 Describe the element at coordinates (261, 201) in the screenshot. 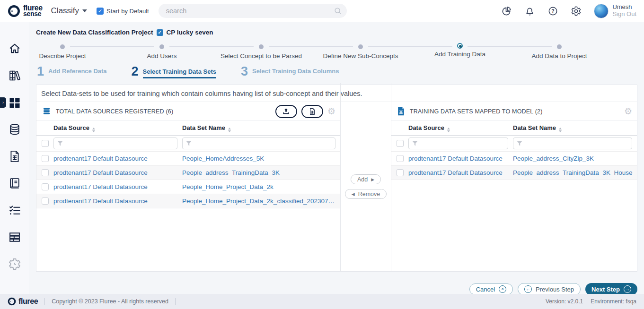

I see `data-set-link: People_Home_Project_Data_2k_classified_2…` at that location.